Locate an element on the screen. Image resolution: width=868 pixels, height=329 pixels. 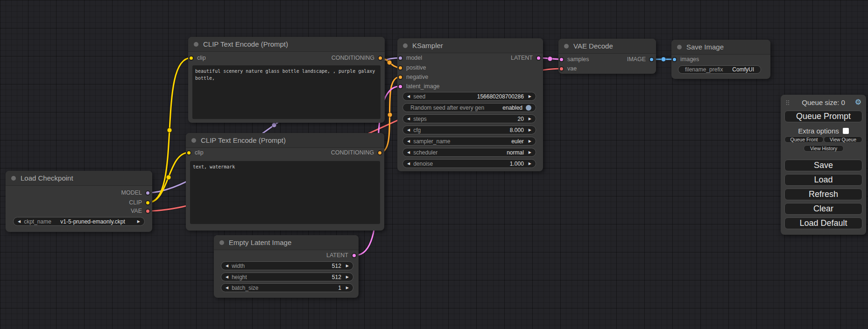
negative-input-port is located at coordinates (401, 77).